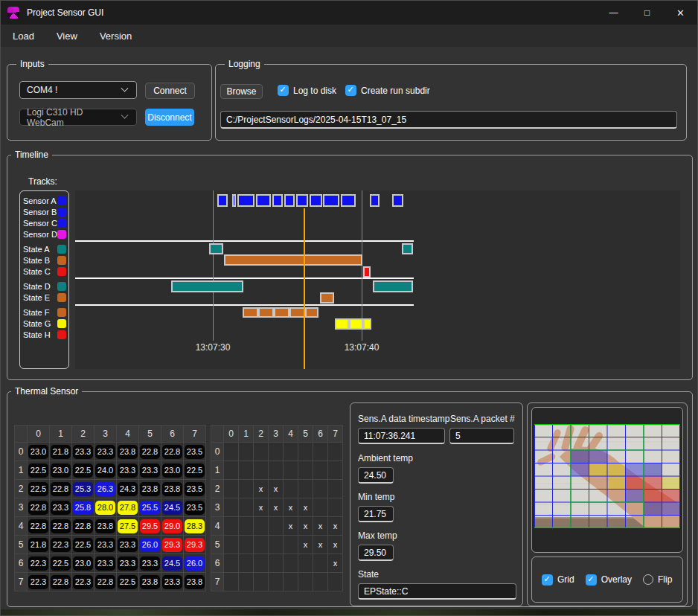  Describe the element at coordinates (449, 120) in the screenshot. I see `log-path-input: C:/ProjectSensorLogs/2025-04-15T13_07_15` at that location.